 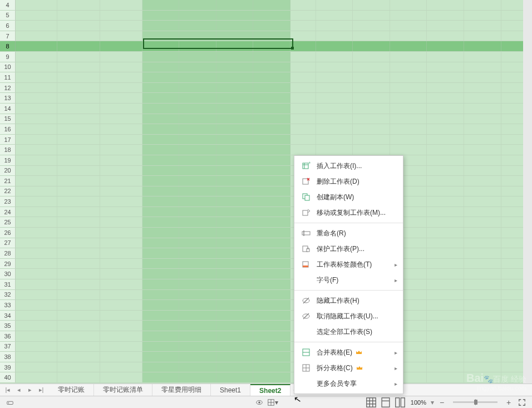 What do you see at coordinates (266, 140) in the screenshot?
I see `grid-row: 17` at bounding box center [266, 140].